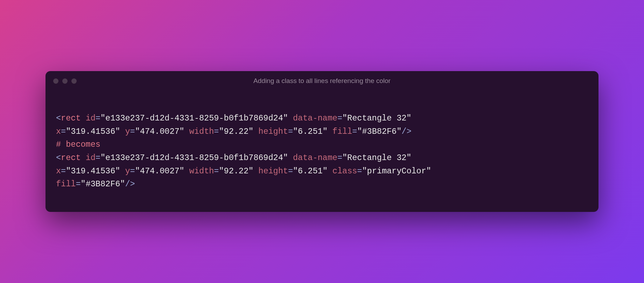  What do you see at coordinates (322, 184) in the screenshot?
I see `code-line: fill="#3B82F6"/>` at bounding box center [322, 184].